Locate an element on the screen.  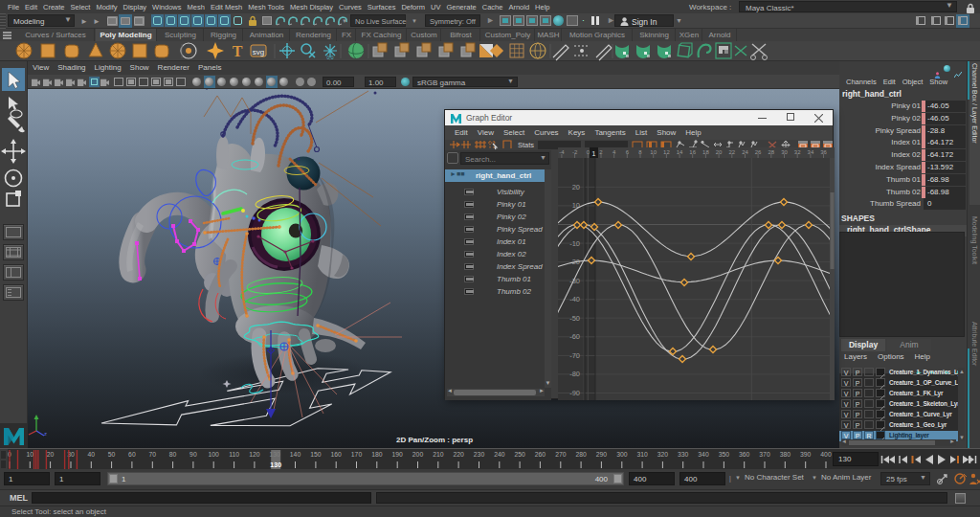
svg-text: z is located at coordinates (46, 434).